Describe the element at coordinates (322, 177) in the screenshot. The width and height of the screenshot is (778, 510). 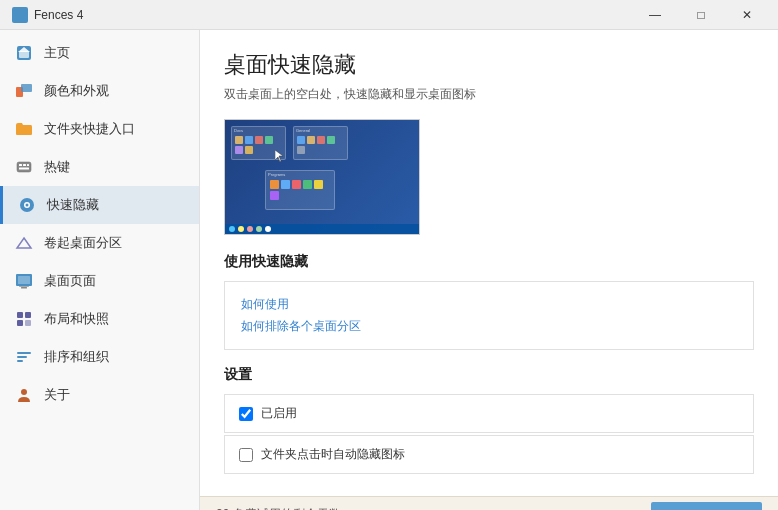
I see `preview-image: Docs General` at that location.